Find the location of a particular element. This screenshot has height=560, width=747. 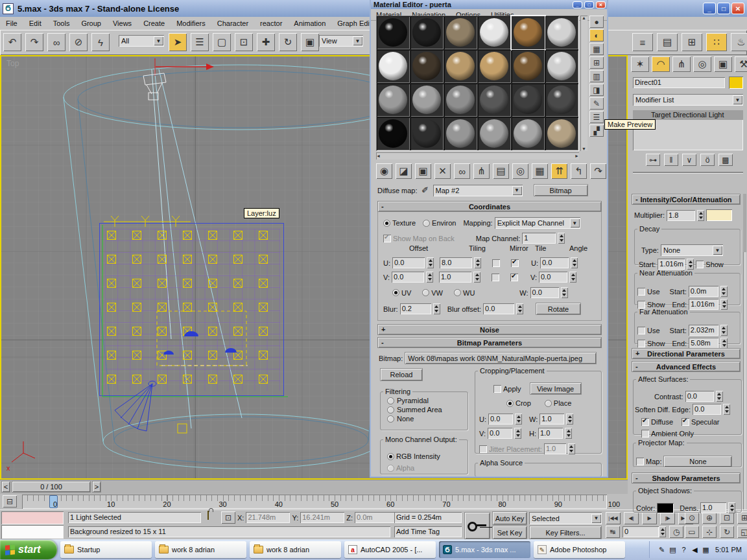

near-use-checkbox is located at coordinates (641, 292).